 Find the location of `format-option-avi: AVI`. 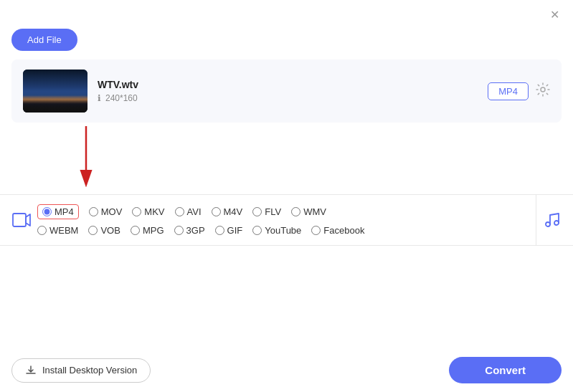

format-option-avi: AVI is located at coordinates (188, 212).